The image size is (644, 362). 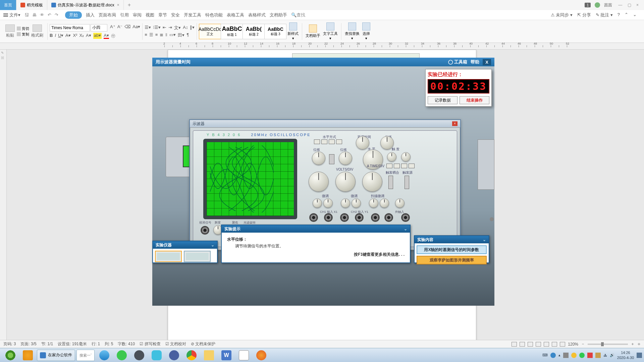 I want to click on tab-template: 稻壳模板, so click(x=32, y=5).